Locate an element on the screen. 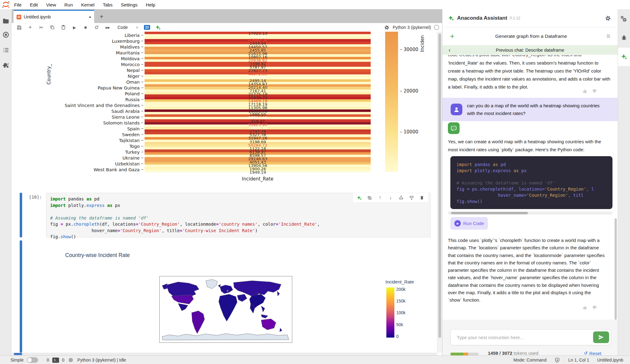  filters-button is located at coordinates (147, 27).